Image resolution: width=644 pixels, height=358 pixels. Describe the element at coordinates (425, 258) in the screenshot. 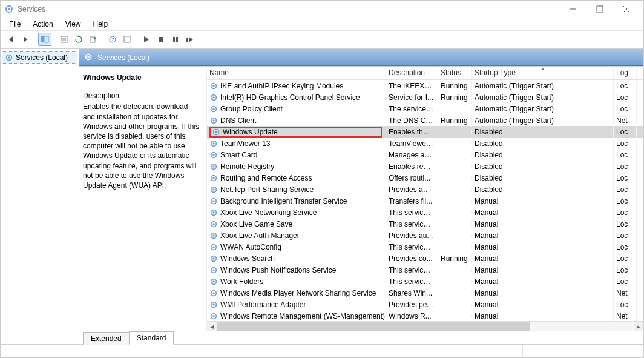

I see `table-row: Windows SearchProvides co...RunningManua…` at that location.